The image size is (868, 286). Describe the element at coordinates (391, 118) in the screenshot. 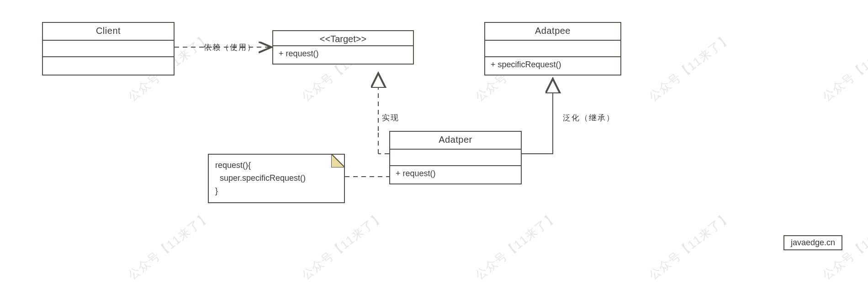

I see `edge-label-realize: 实现` at that location.